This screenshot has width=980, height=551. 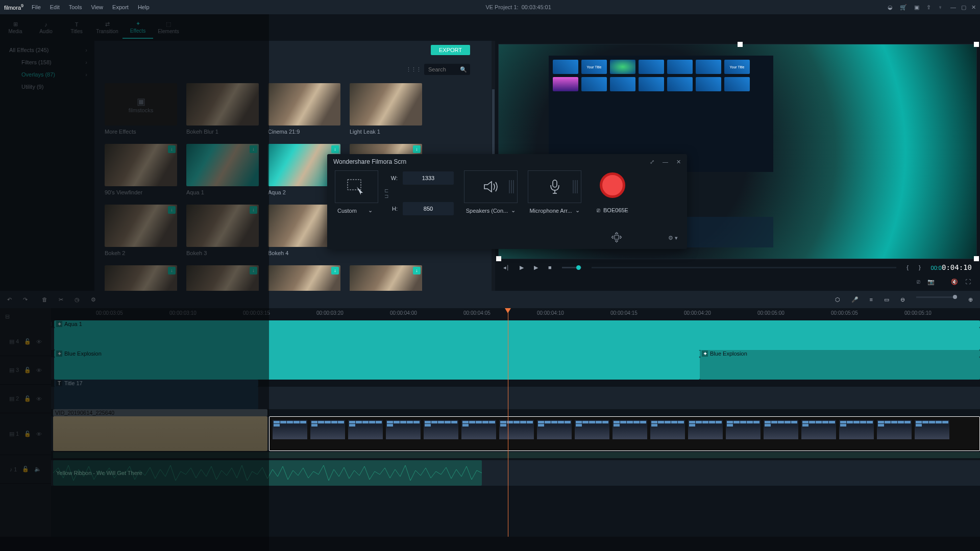 I want to click on clip-vid-label: VID_20190614_225640, so click(x=160, y=413).